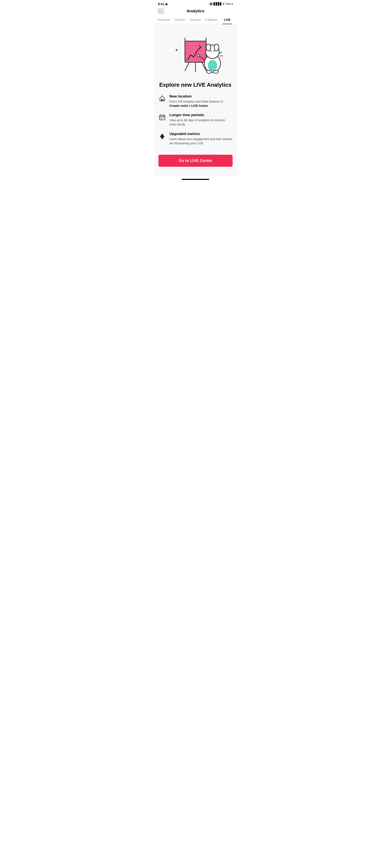  I want to click on battery-text: 74%, so click(228, 4).